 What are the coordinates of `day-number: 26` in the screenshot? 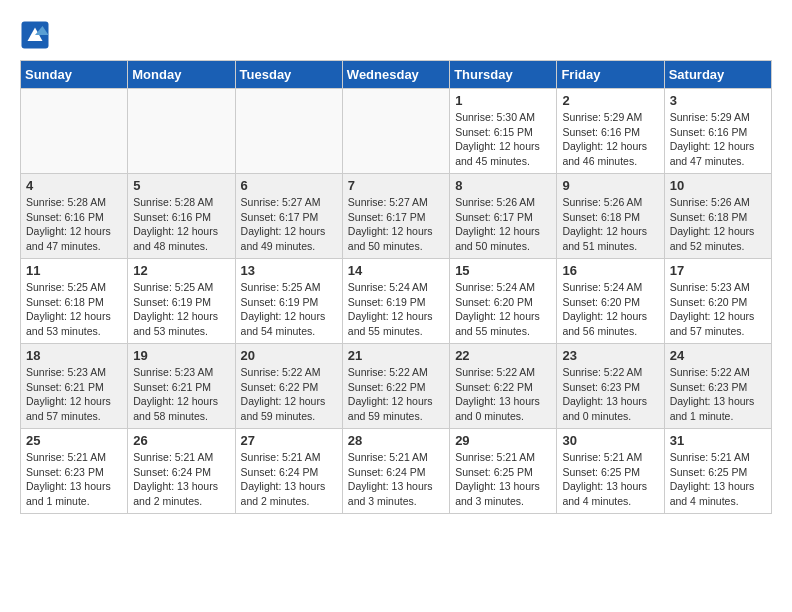 It's located at (181, 440).